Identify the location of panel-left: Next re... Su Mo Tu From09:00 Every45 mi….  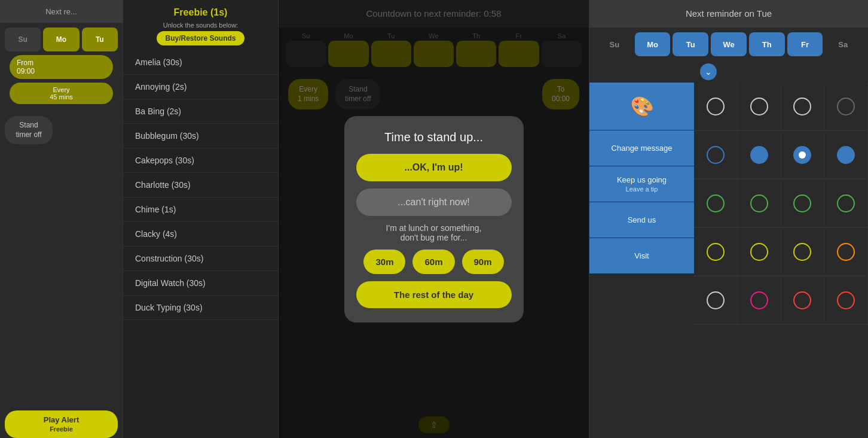
(61, 219).